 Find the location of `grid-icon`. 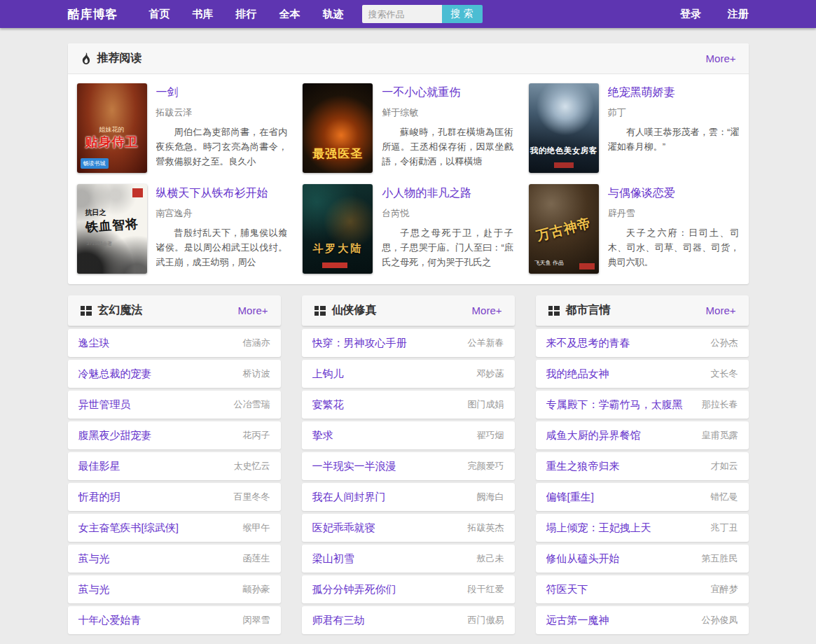

grid-icon is located at coordinates (86, 311).